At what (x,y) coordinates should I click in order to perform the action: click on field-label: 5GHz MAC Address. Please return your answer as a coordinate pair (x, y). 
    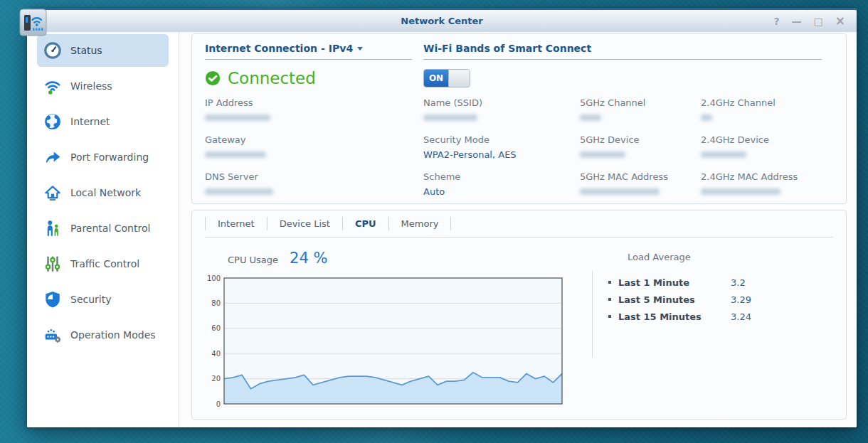
    Looking at the image, I should click on (640, 177).